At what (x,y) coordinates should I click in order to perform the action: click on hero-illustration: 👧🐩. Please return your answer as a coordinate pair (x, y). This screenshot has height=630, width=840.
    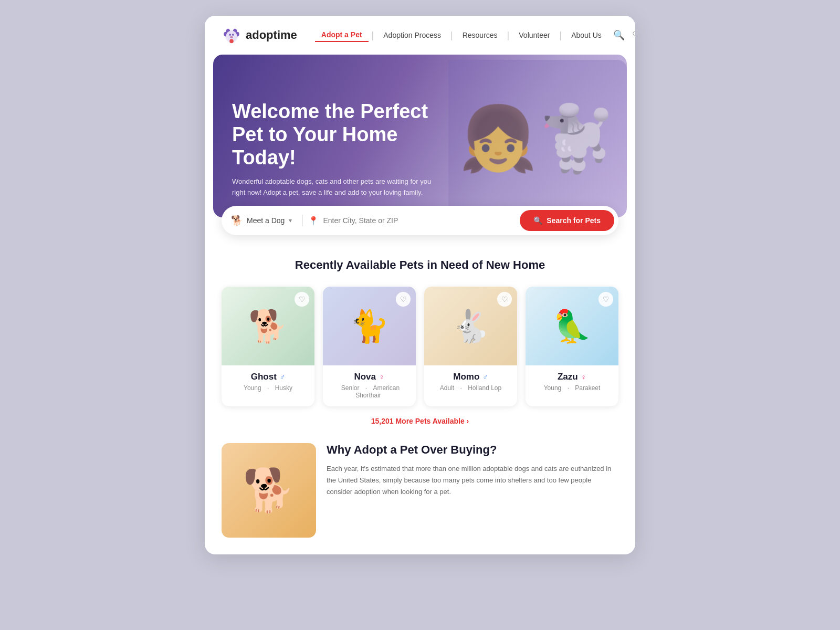
    Looking at the image, I should click on (538, 139).